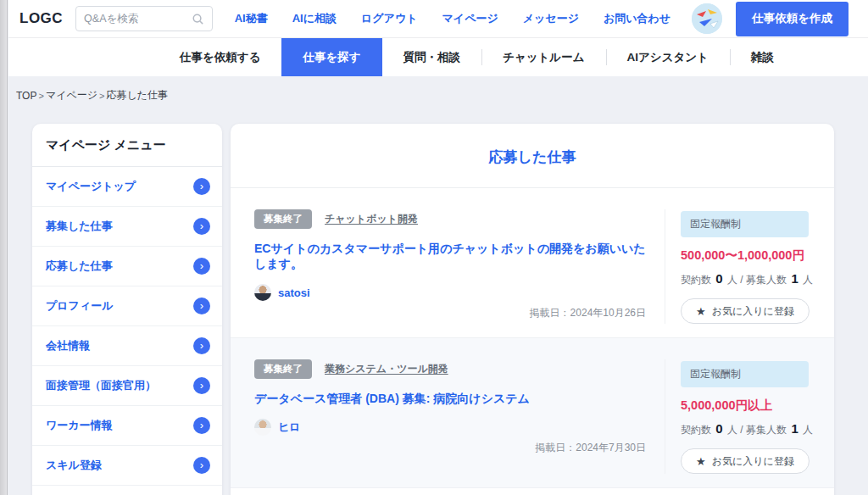 This screenshot has height=495, width=868. What do you see at coordinates (294, 293) in the screenshot?
I see `poster-name-link: satosi` at bounding box center [294, 293].